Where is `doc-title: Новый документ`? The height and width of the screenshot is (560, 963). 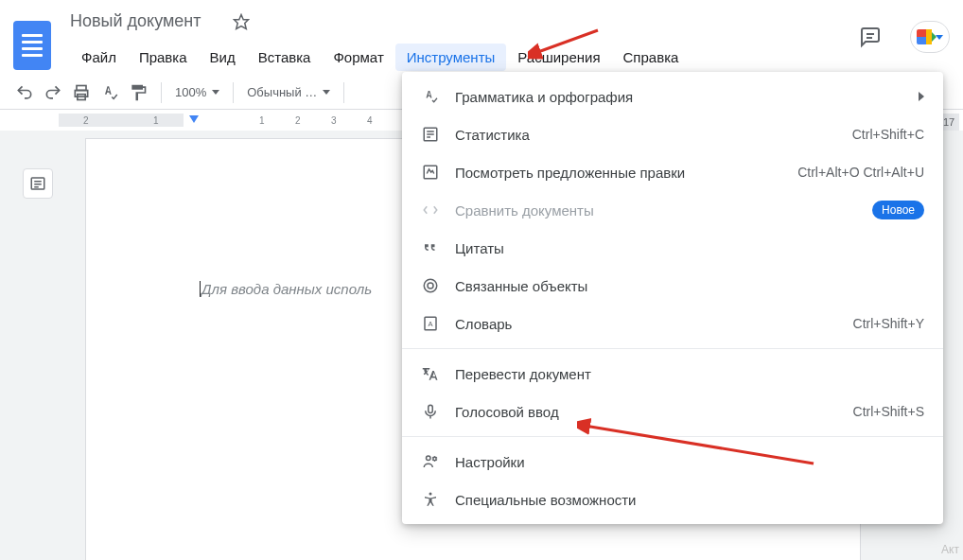
doc-title: Новый документ is located at coordinates (136, 21).